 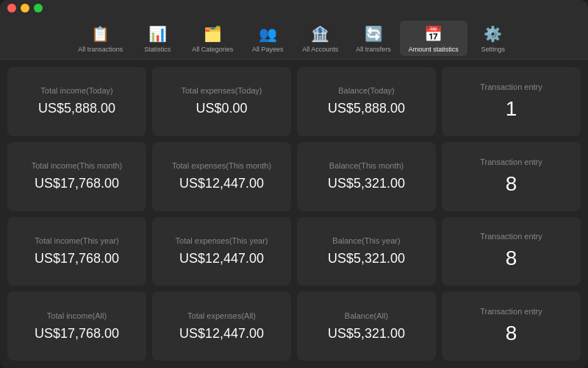 I want to click on entry-card-this-month: Transaction entry 8, so click(x=512, y=177).